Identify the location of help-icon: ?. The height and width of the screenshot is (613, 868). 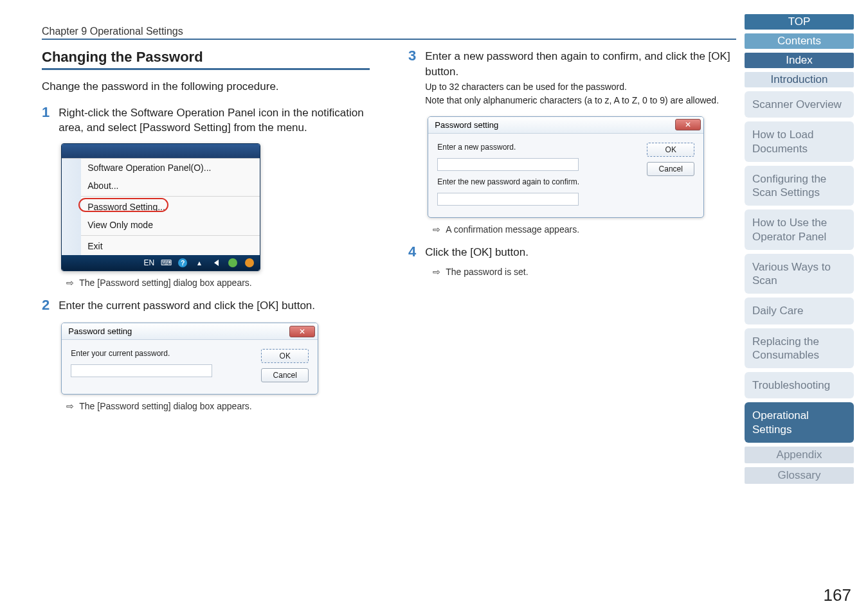
(183, 263).